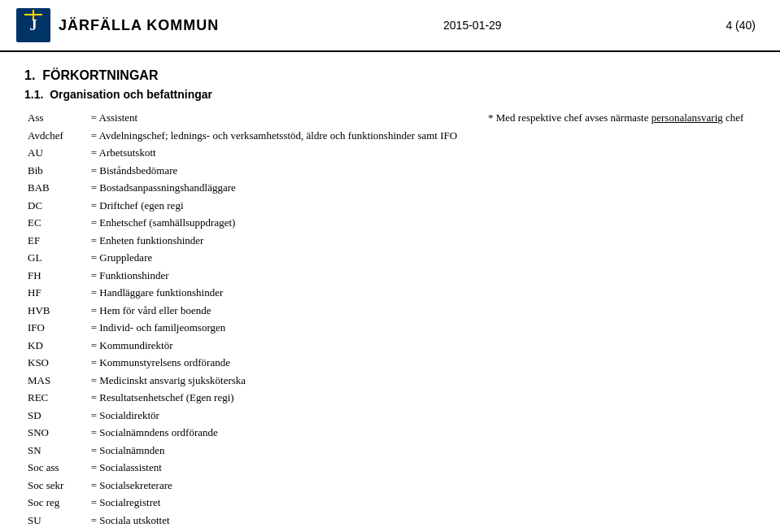  Describe the element at coordinates (390, 530) in the screenshot. I see `table-row: ÄO = Äldreomsorgen` at that location.